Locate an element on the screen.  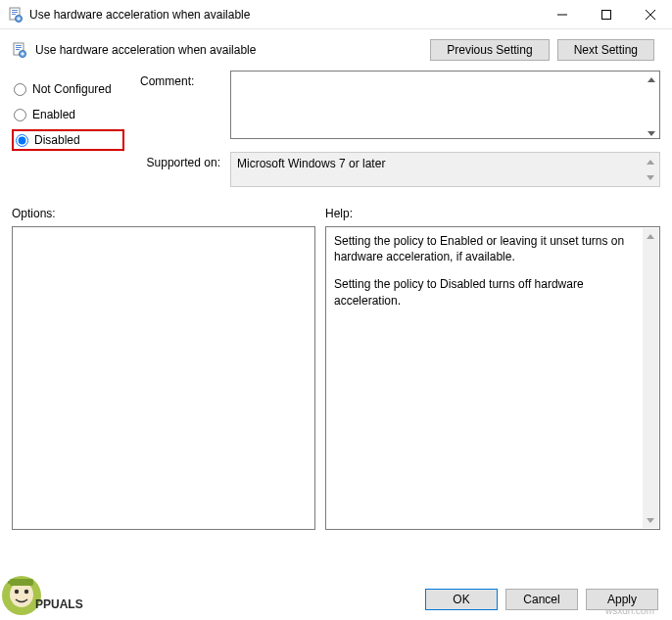
comment-scroll is located at coordinates (651, 106).